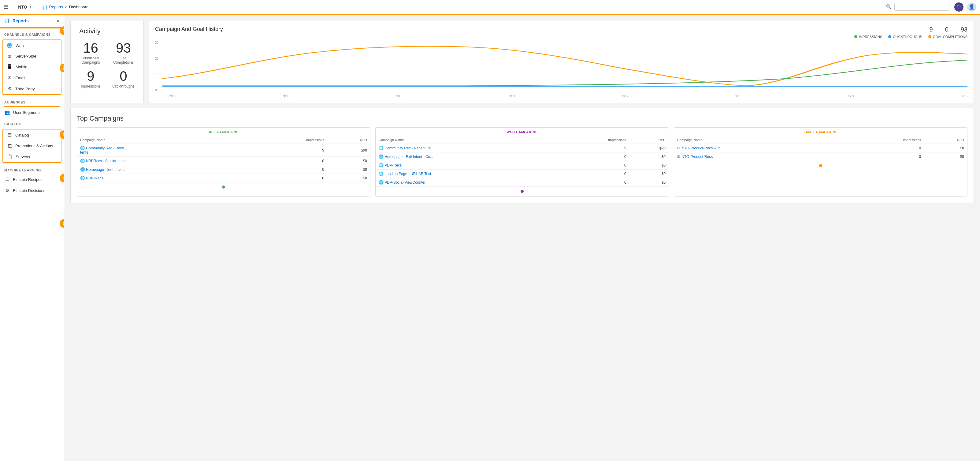 The width and height of the screenshot is (980, 461). What do you see at coordinates (32, 56) in the screenshot?
I see `sidebar-item-server-side: ▦ Server-Side` at bounding box center [32, 56].